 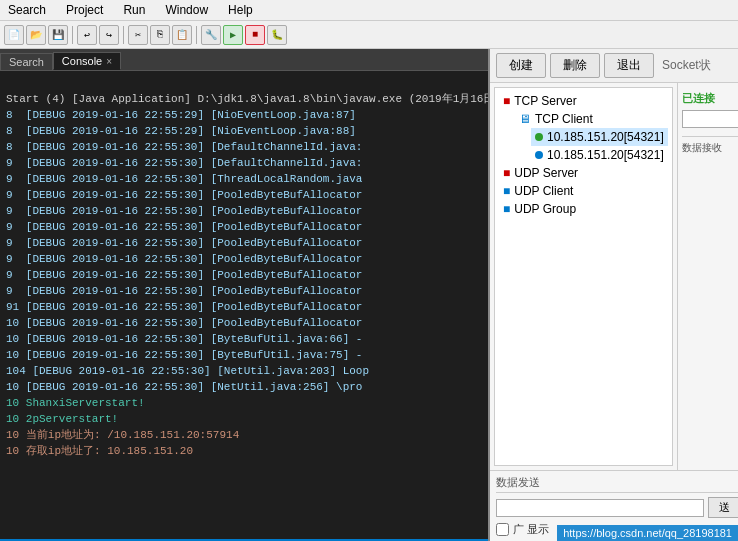 I want to click on console-line-4: 9 [DEBUG 2019-01-16 22:55:30] [ThreadLoc…, so click(x=184, y=179).